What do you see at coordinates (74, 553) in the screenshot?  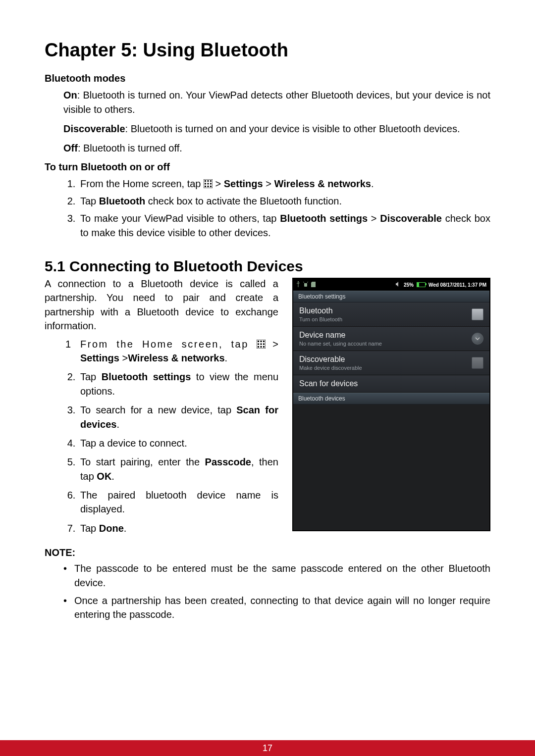 I see `note-colon: :` at bounding box center [74, 553].